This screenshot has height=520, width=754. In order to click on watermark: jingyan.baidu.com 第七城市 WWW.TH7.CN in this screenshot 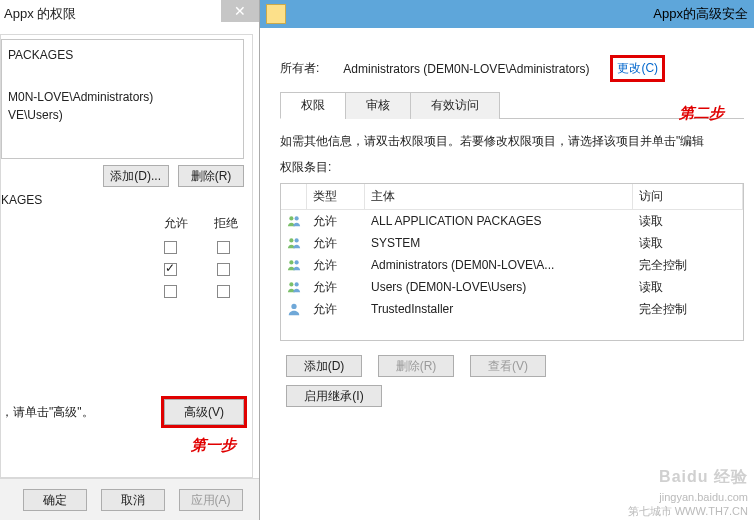, I will do `click(688, 504)`.